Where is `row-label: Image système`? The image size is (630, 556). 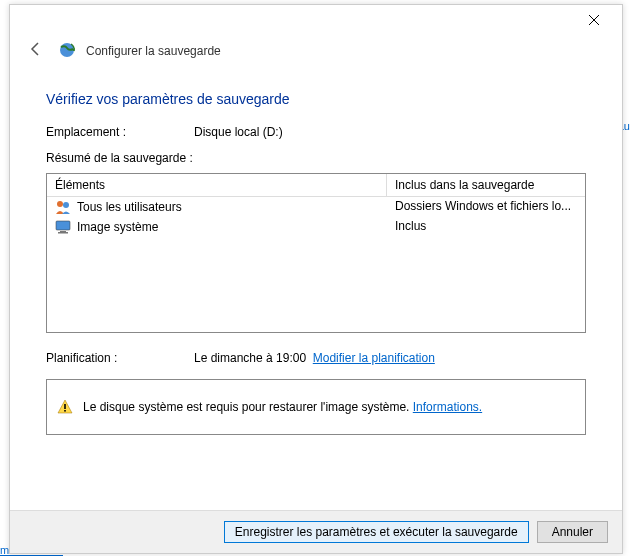 row-label: Image système is located at coordinates (118, 227).